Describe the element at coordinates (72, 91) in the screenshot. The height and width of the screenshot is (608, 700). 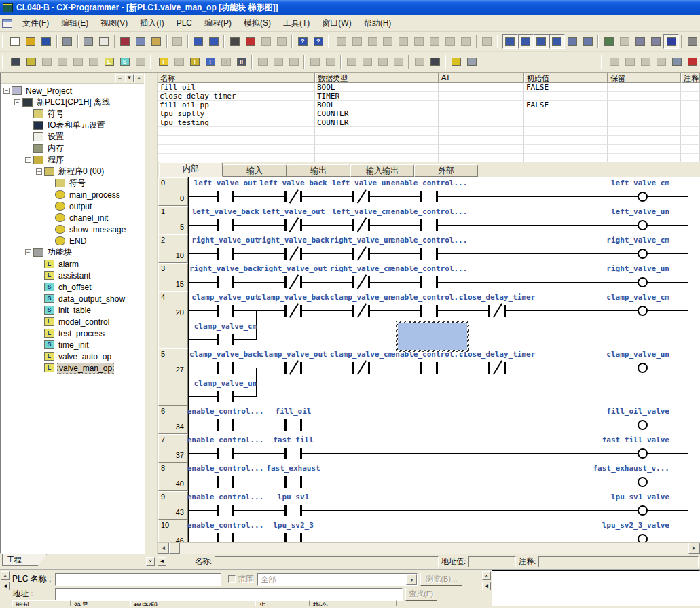
I see `tree-item-new-project: −New_Project` at that location.